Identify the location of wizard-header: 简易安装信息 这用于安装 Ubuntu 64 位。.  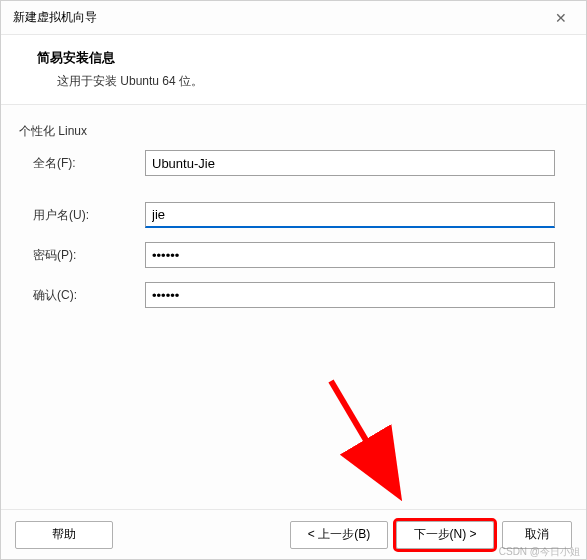
(294, 70).